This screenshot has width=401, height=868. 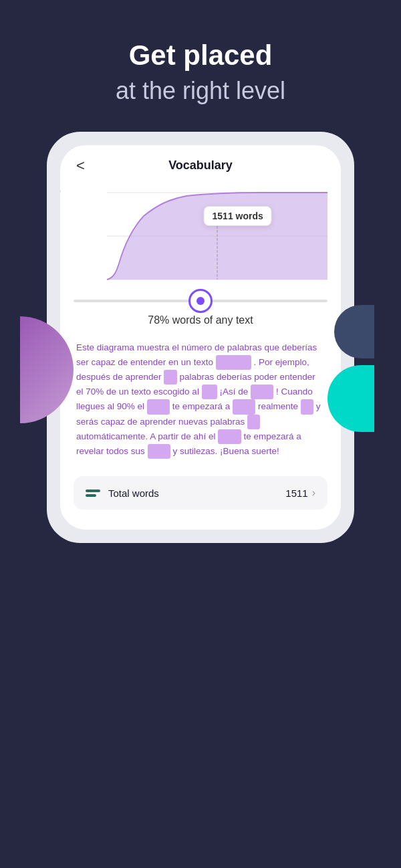 What do you see at coordinates (134, 494) in the screenshot?
I see `total-words-label: Total words` at bounding box center [134, 494].